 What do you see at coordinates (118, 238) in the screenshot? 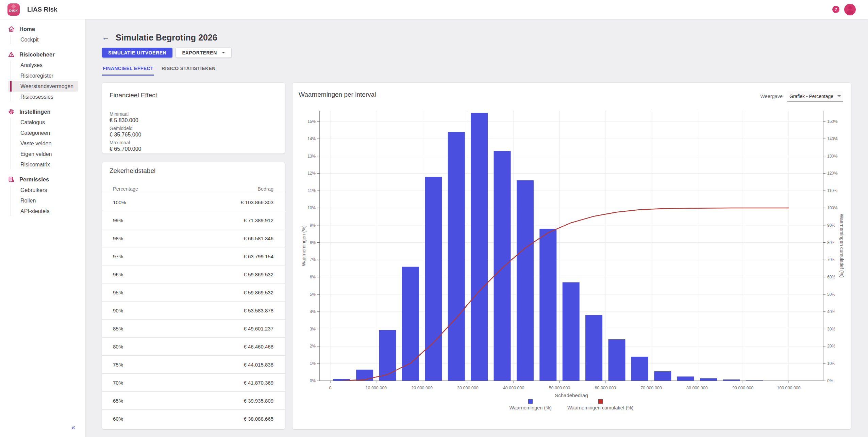
I see `percentage-cell: 98%` at bounding box center [118, 238].